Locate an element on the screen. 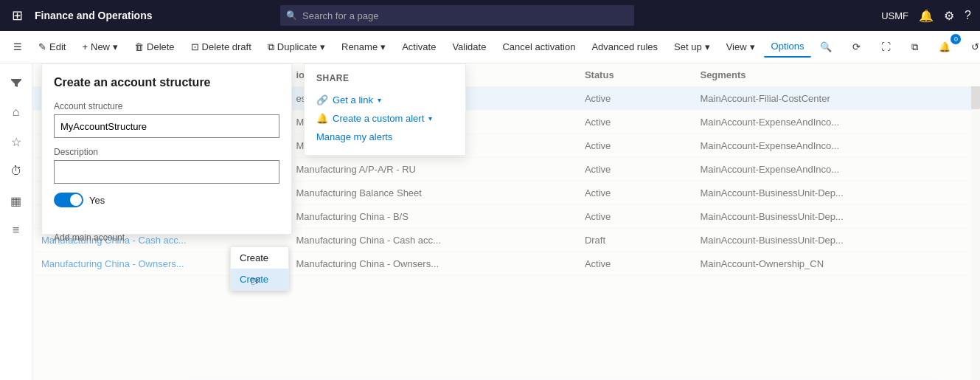  context-menu-create-first: Create is located at coordinates (260, 258).